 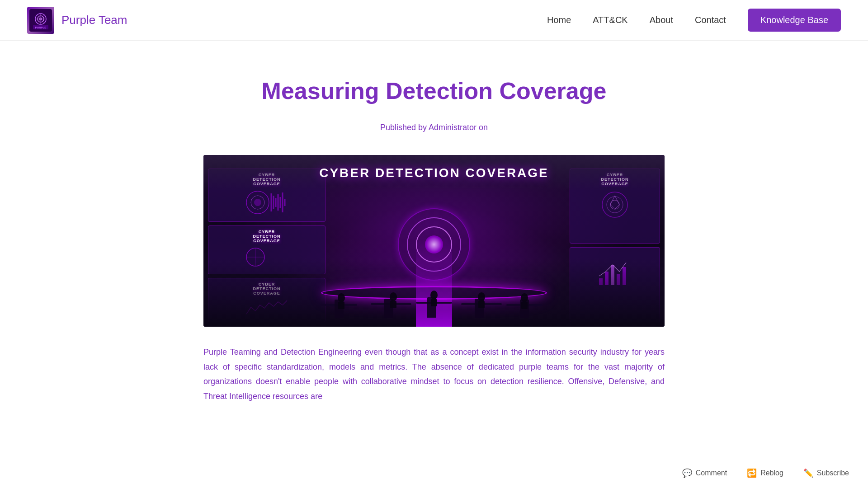 What do you see at coordinates (752, 473) in the screenshot?
I see `reblog-icon: 🔁` at bounding box center [752, 473].